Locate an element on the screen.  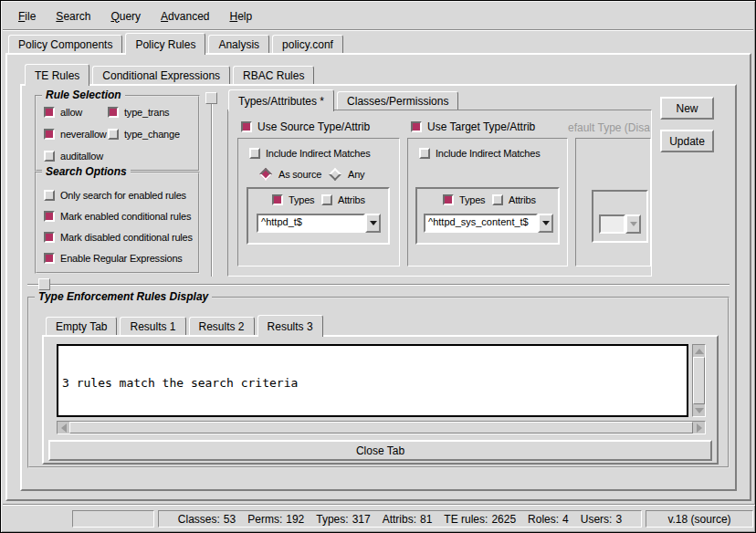
tab-results-2: Results 2 is located at coordinates (222, 326).